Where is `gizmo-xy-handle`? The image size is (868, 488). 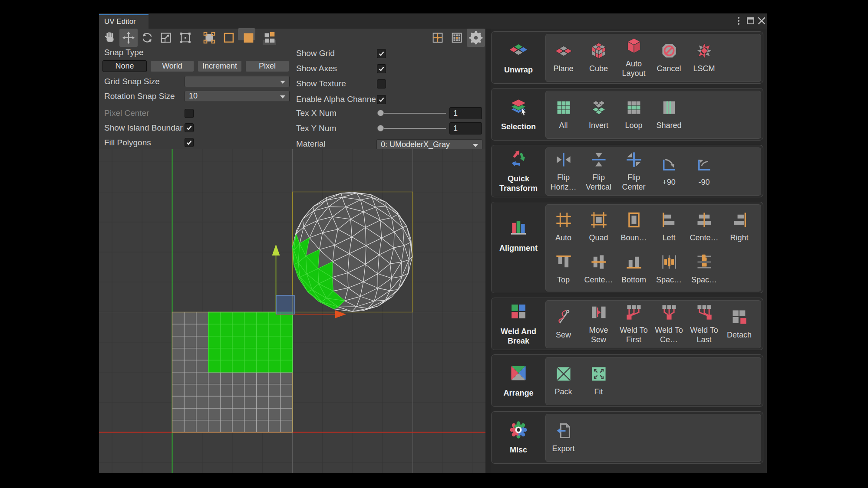 gizmo-xy-handle is located at coordinates (285, 305).